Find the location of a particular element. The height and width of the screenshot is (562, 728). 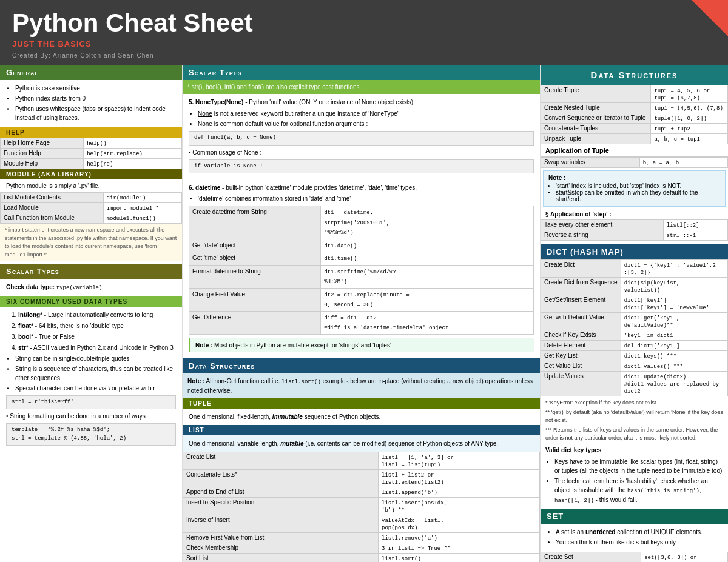

table-row: Function Help help(str.replace) is located at coordinates (91, 154).